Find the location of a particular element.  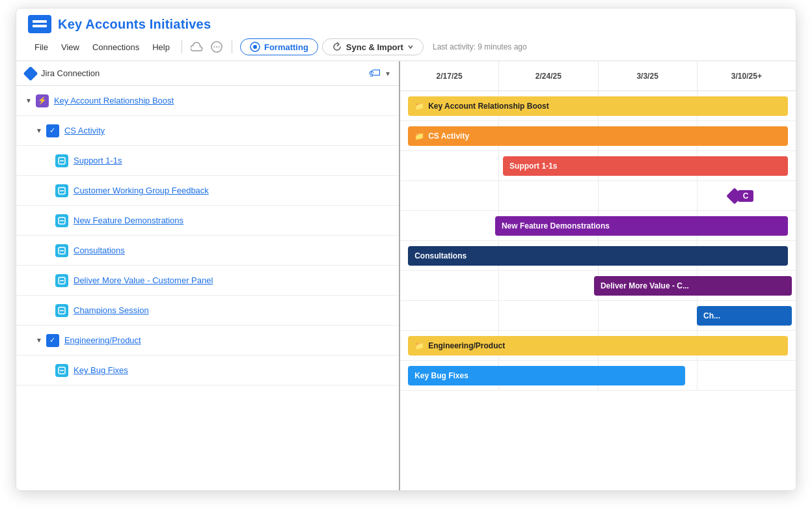

gantt-bar-label-engineering: Engineering/Product is located at coordinates (467, 346).